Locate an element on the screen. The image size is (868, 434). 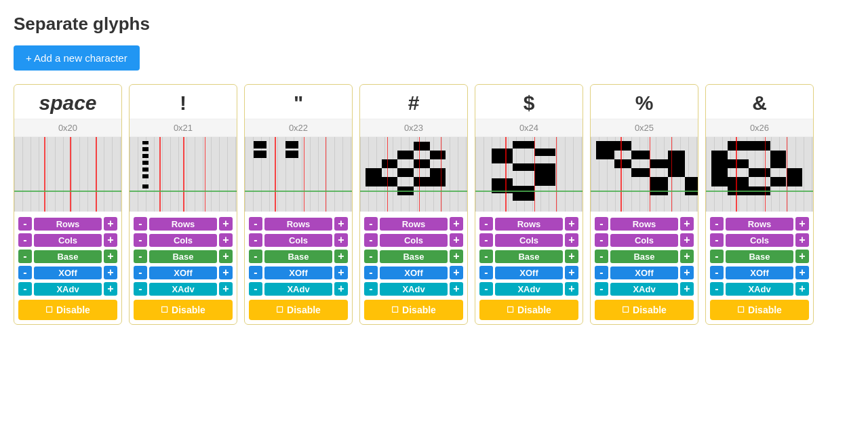
space-xadv-minus-button: - is located at coordinates (25, 289).